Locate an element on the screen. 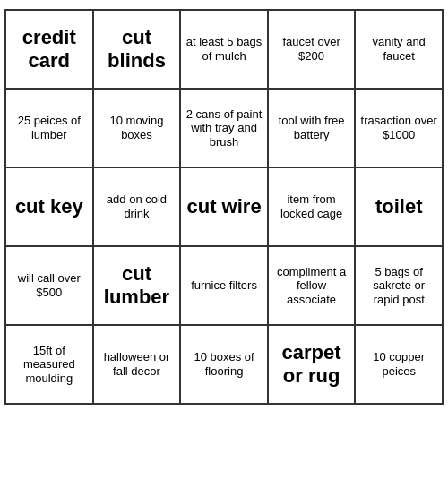  cell-0-0: credit card is located at coordinates (49, 49).